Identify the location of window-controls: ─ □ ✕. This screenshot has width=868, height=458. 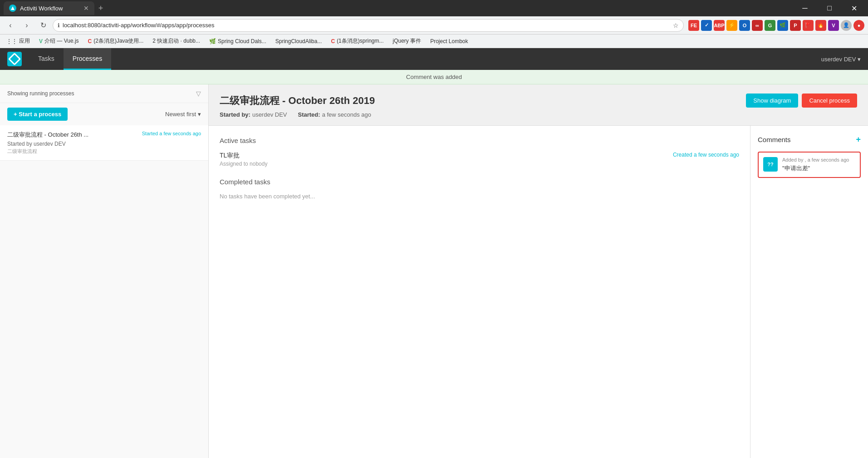
(829, 8).